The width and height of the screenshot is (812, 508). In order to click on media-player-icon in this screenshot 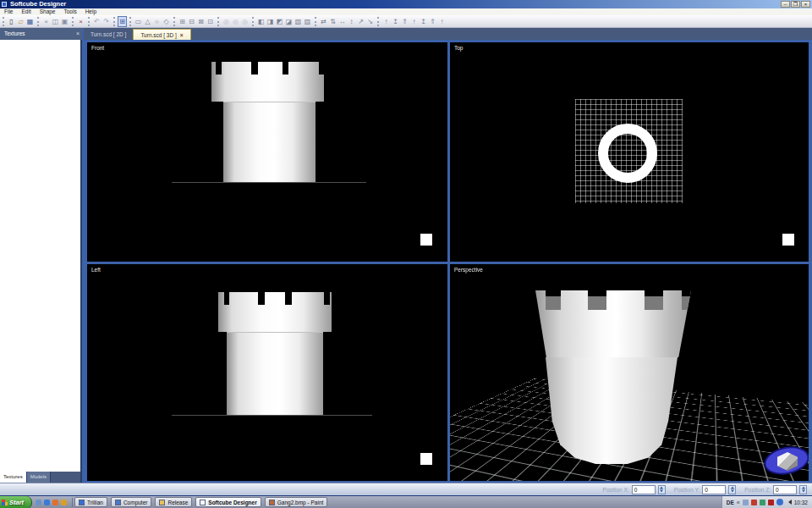, I will do `click(64, 503)`.